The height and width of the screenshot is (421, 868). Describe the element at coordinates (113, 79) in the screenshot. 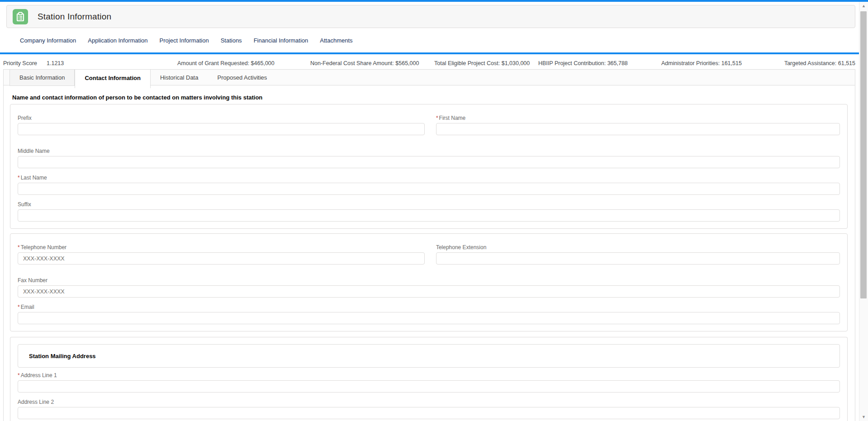

I see `tab-contact-information: Contact Information` at that location.